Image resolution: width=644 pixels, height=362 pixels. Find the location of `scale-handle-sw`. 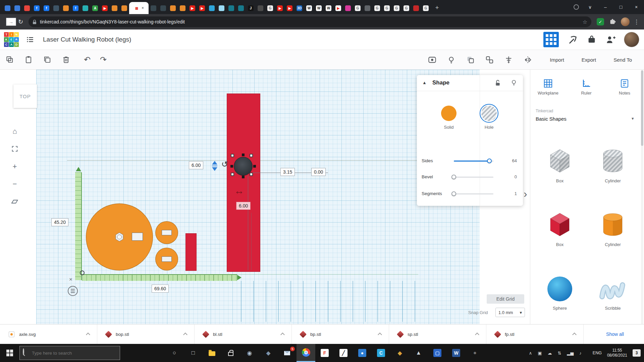

scale-handle-sw is located at coordinates (232, 174).